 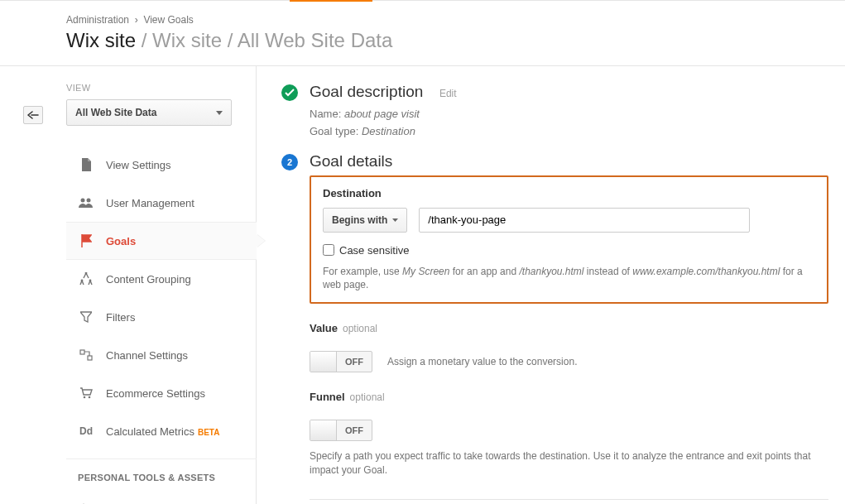 What do you see at coordinates (290, 93) in the screenshot?
I see `step-done-icon` at bounding box center [290, 93].